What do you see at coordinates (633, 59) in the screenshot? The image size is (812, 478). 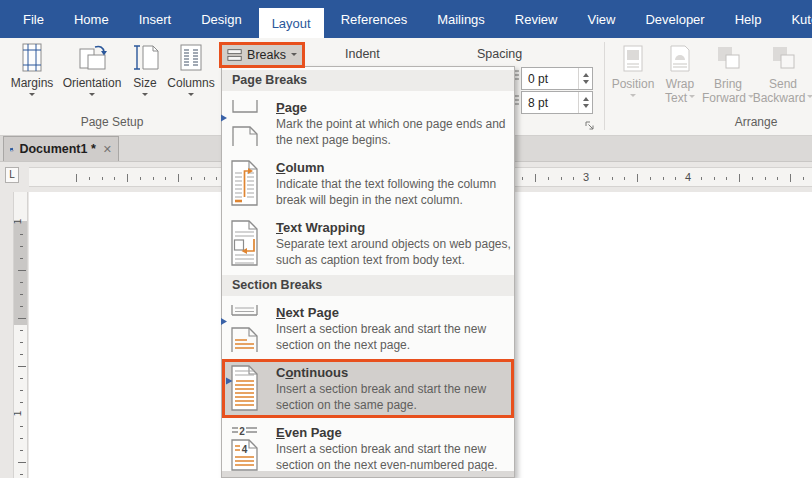 I see `position-icon` at bounding box center [633, 59].